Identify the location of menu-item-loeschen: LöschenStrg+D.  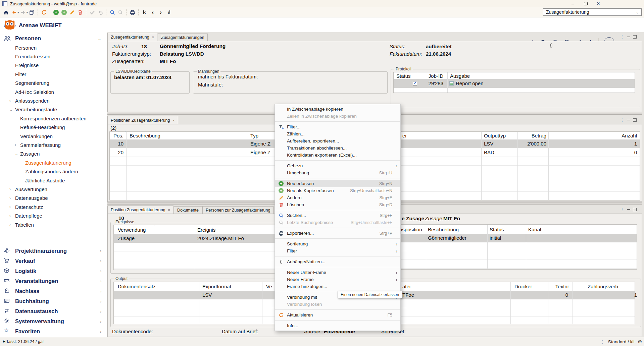
(338, 205).